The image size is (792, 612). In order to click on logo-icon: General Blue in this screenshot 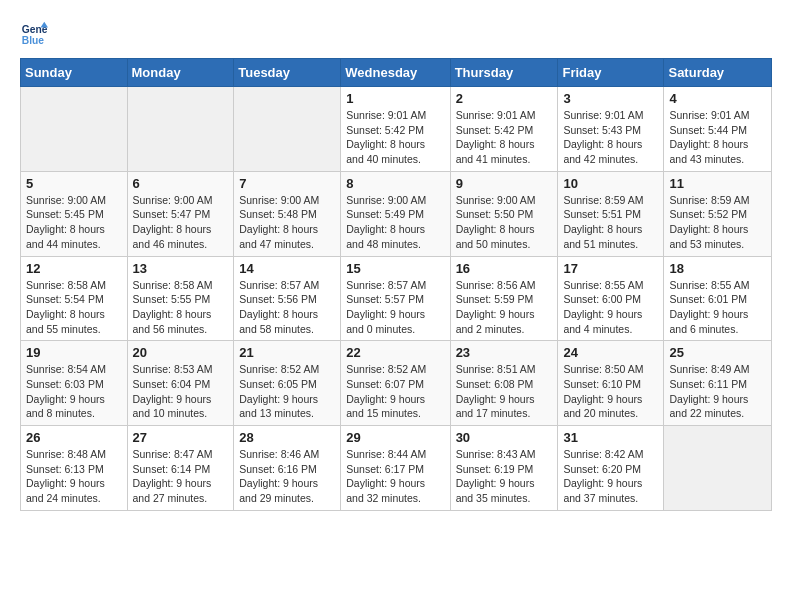, I will do `click(34, 34)`.